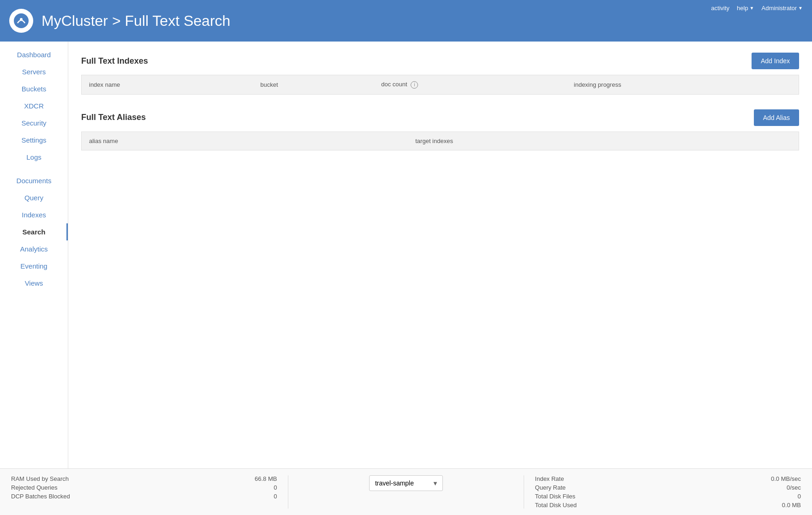 The image size is (812, 515). What do you see at coordinates (440, 141) in the screenshot?
I see `aliases-table-header-row: alias name target indexes` at bounding box center [440, 141].